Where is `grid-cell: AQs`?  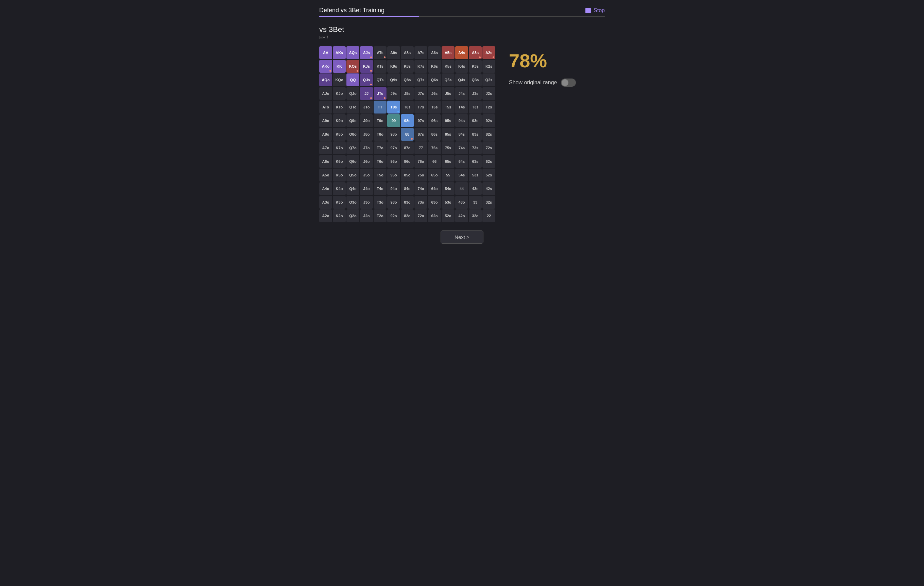
grid-cell: AQs is located at coordinates (353, 53).